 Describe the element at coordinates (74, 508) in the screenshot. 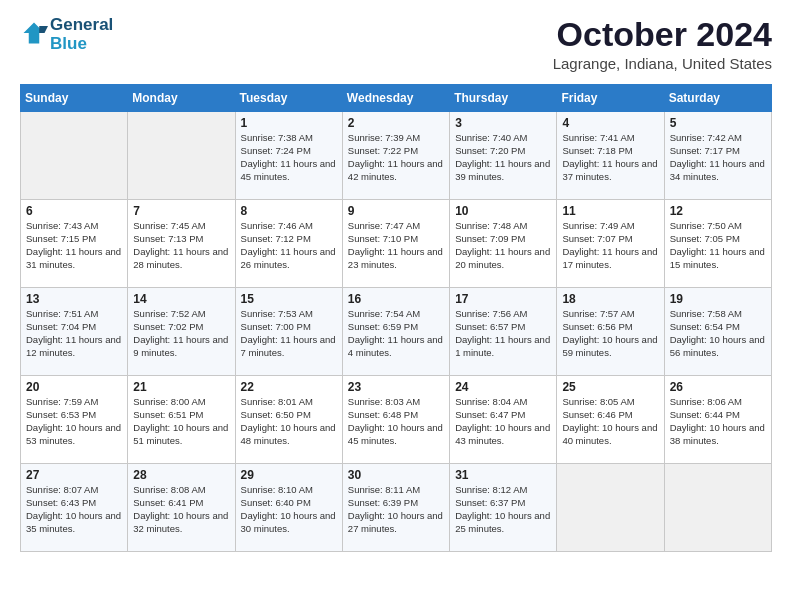

I see `calendar-cell: 27Sunrise: 8:07 AM Sunset: 6:43 PM Dayli…` at that location.